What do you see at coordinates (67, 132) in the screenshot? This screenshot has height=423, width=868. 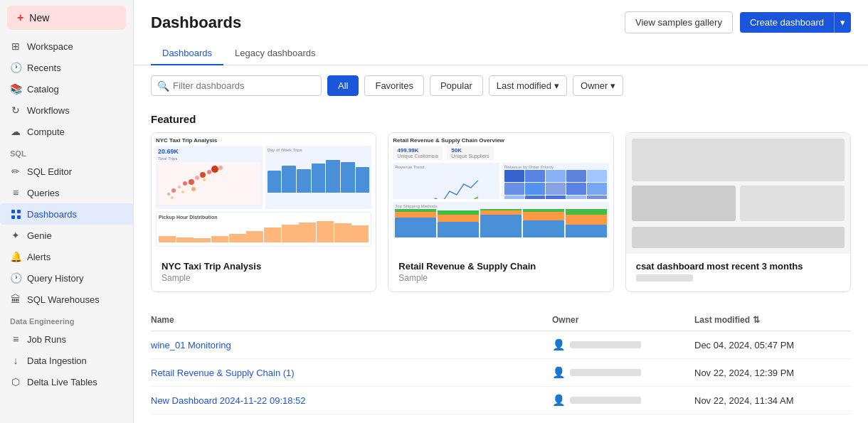 I see `sidebar-item-compute: ☁ Compute` at bounding box center [67, 132].